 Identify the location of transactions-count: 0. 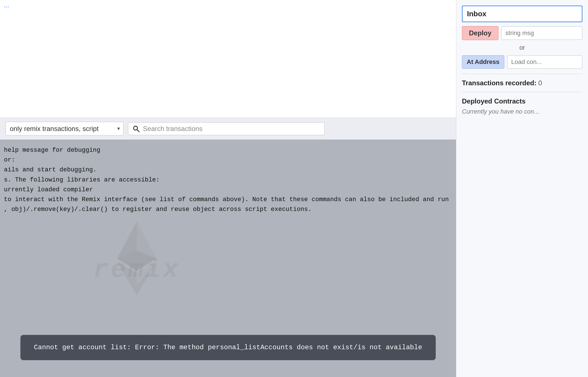
(540, 83).